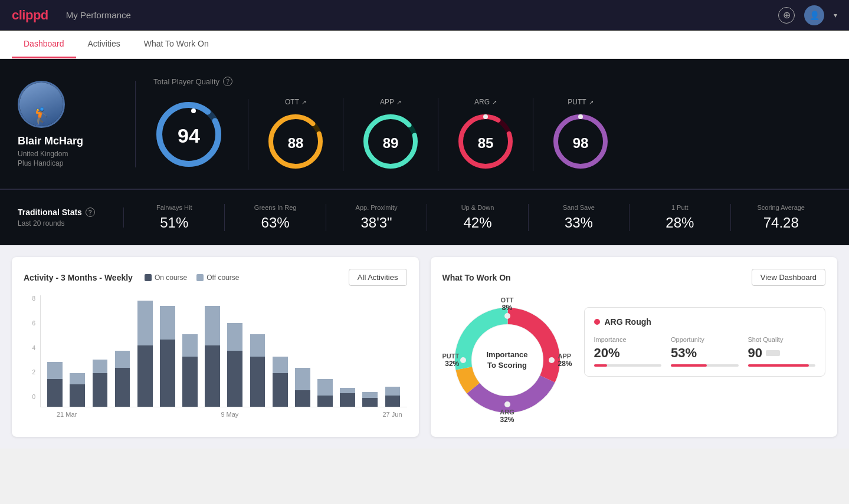 The height and width of the screenshot is (504, 849). What do you see at coordinates (425, 15) in the screenshot?
I see `app-header: clippd My Performance ⊕ 👤 ▾` at bounding box center [425, 15].